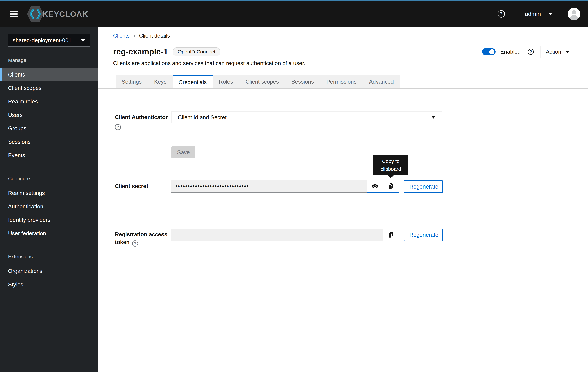 The height and width of the screenshot is (372, 588). I want to click on tab-settings: Settings, so click(132, 82).